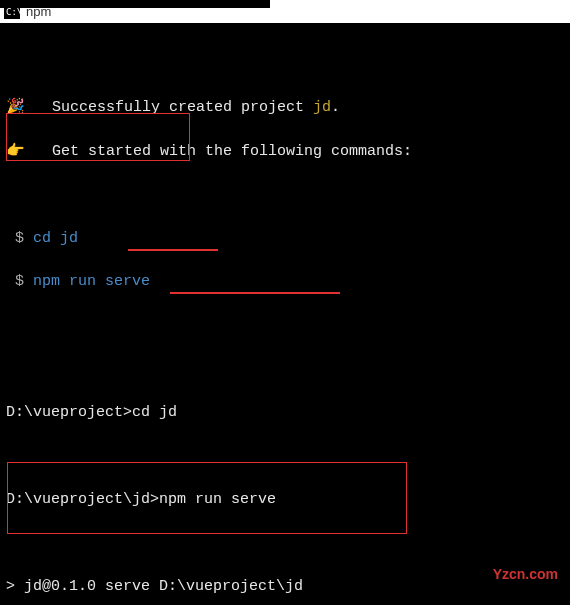 The width and height of the screenshot is (570, 605). I want to click on top-black-strip, so click(135, 4).